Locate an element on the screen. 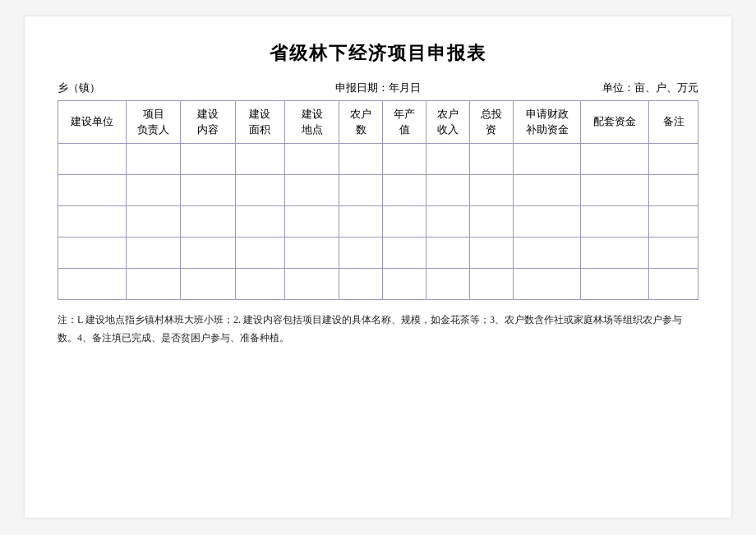  col-header-9: 申请财政 补助资金 is located at coordinates (547, 122).